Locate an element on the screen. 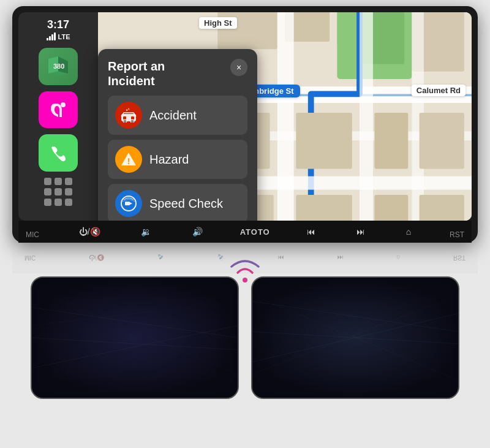 The width and height of the screenshot is (490, 448). next-track-button: ⏭ is located at coordinates (361, 232).